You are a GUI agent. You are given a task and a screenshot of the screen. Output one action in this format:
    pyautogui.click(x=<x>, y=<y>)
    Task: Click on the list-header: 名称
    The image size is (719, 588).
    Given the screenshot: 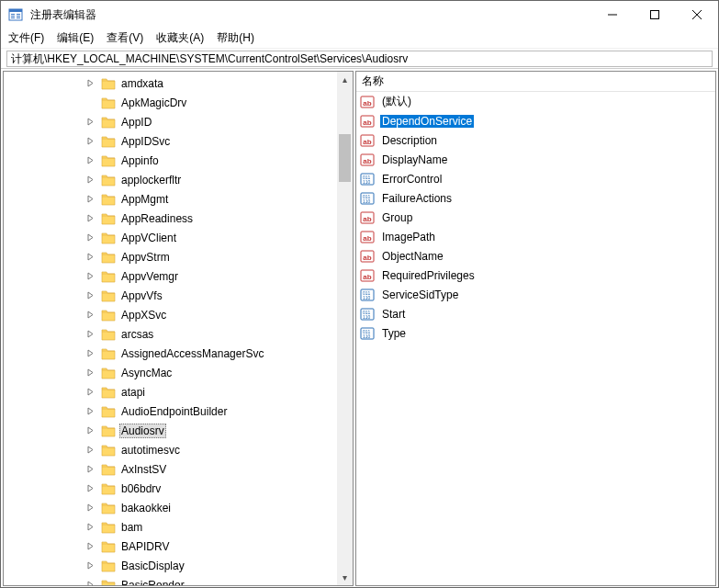 What is the action you would take?
    pyautogui.click(x=536, y=82)
    